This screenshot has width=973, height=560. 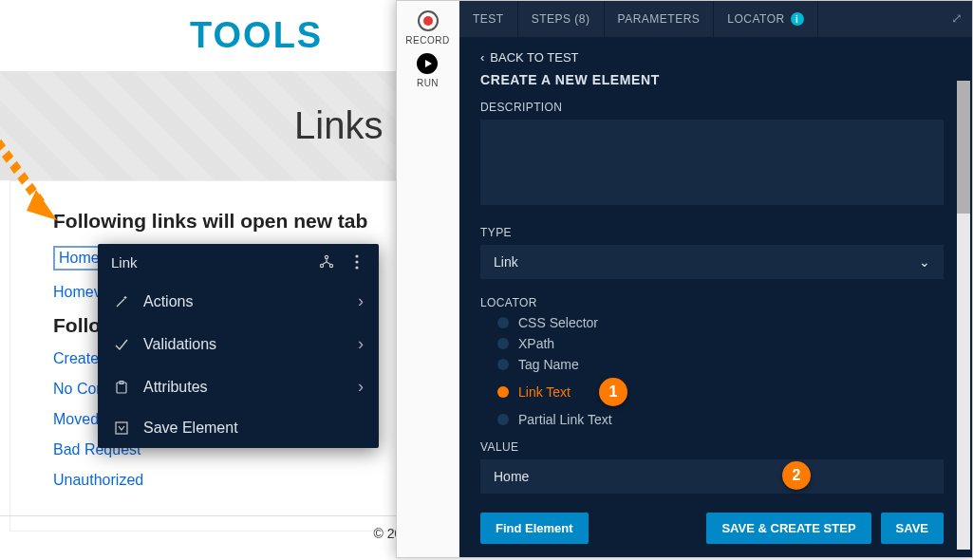 I want to click on tab-steps: STEPS (8), so click(x=562, y=19).